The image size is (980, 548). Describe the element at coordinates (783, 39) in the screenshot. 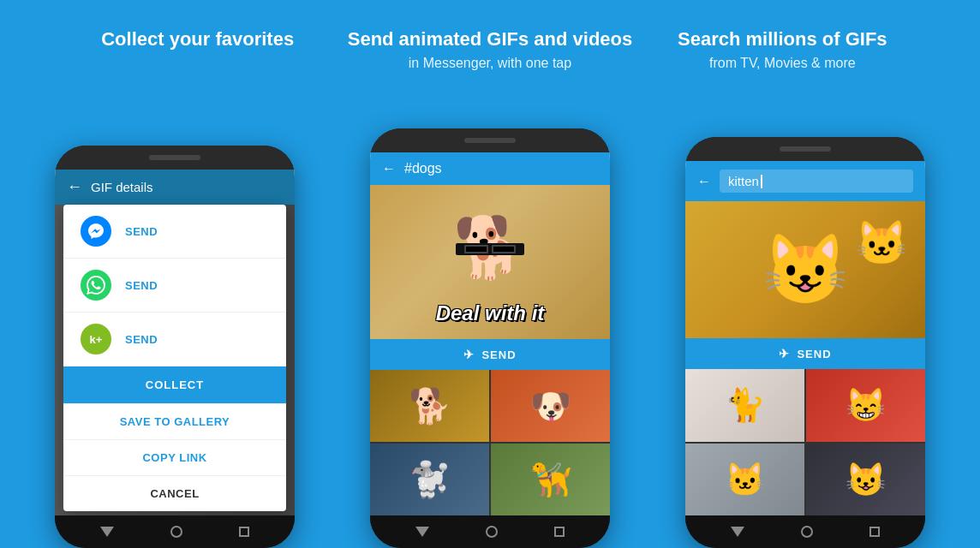

I see `search-title: Search millions of GIFs` at that location.